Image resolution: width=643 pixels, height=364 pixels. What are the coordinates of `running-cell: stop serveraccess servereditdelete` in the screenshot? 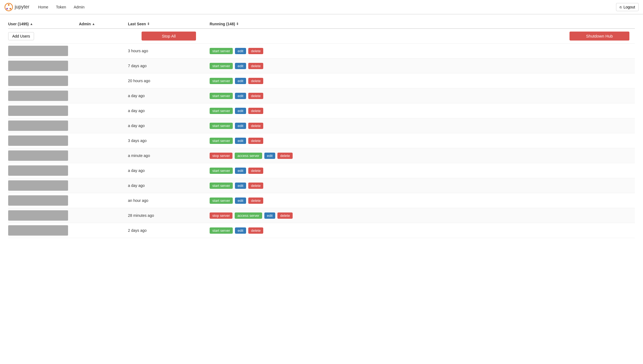 It's located at (422, 215).